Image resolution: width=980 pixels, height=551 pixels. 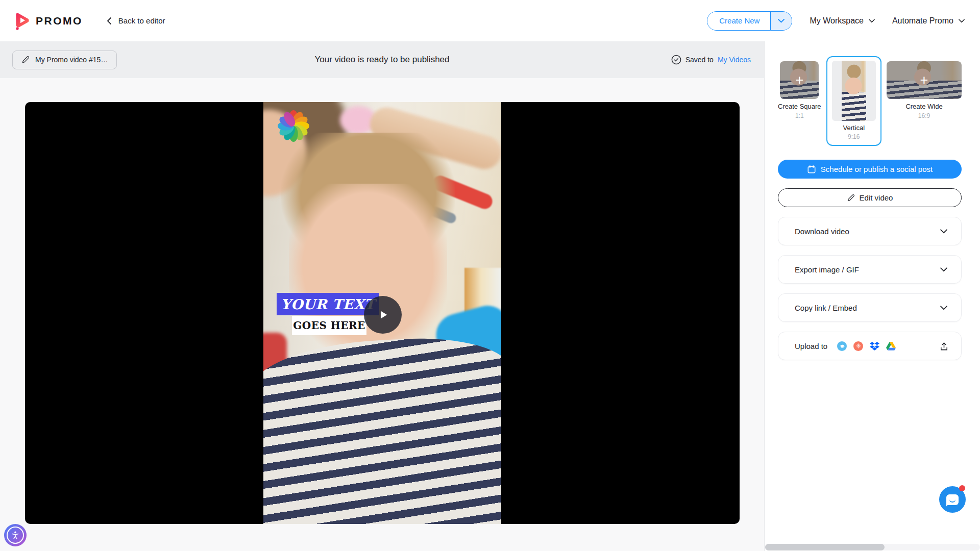 I want to click on format-square: + Create Square 1:1, so click(x=799, y=88).